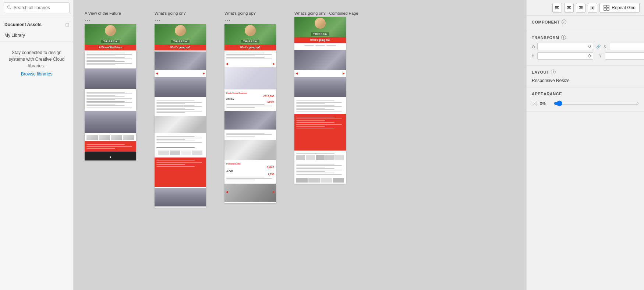  I want to click on ab4-left-arrow: ◀, so click(297, 74).